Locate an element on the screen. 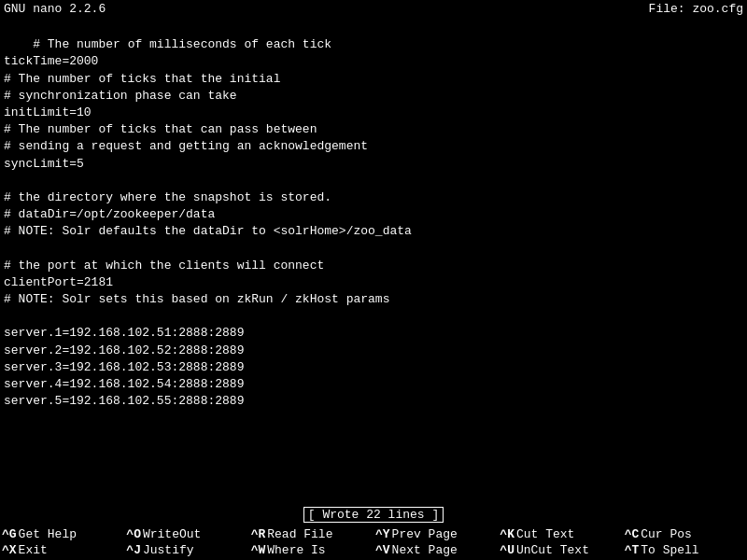  shortcut-writeout: ^O WriteOut is located at coordinates (187, 534).